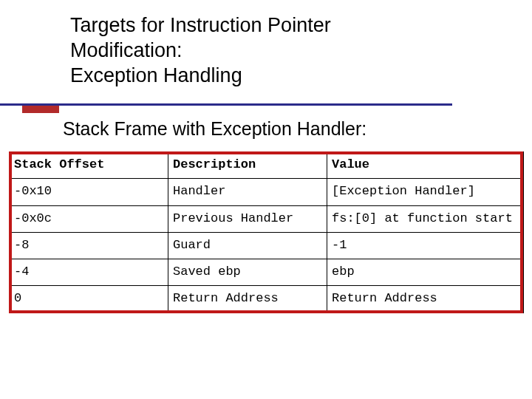 The width and height of the screenshot is (532, 399). I want to click on cell-value: -1, so click(426, 245).